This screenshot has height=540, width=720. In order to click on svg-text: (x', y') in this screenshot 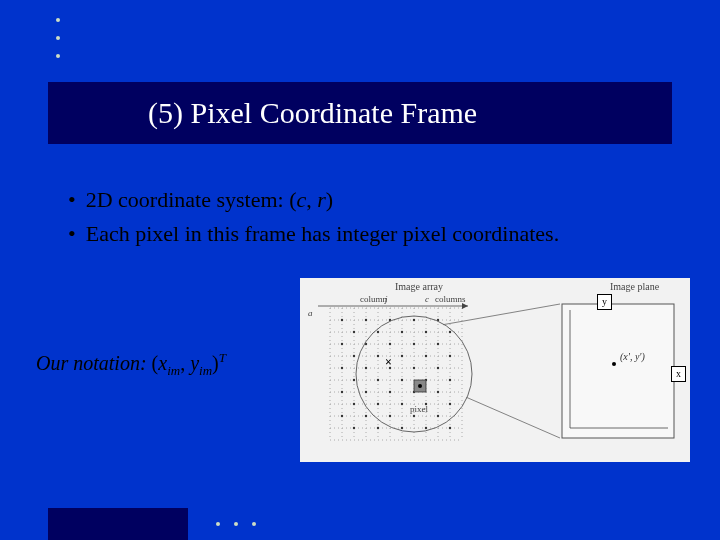, I will do `click(632, 357)`.